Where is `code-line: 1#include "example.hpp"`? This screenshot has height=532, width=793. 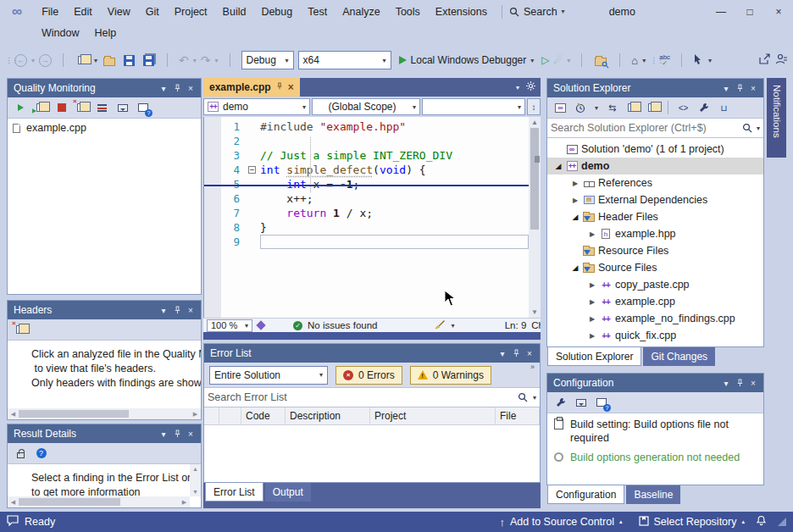 code-line: 1#include "example.hpp" is located at coordinates (374, 127).